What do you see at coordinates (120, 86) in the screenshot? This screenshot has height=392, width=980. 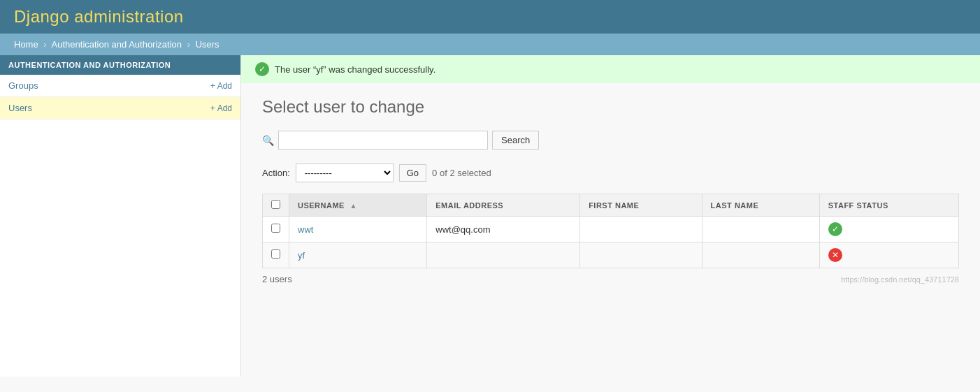 I see `sidebar-item-groups: Groups + Add` at bounding box center [120, 86].